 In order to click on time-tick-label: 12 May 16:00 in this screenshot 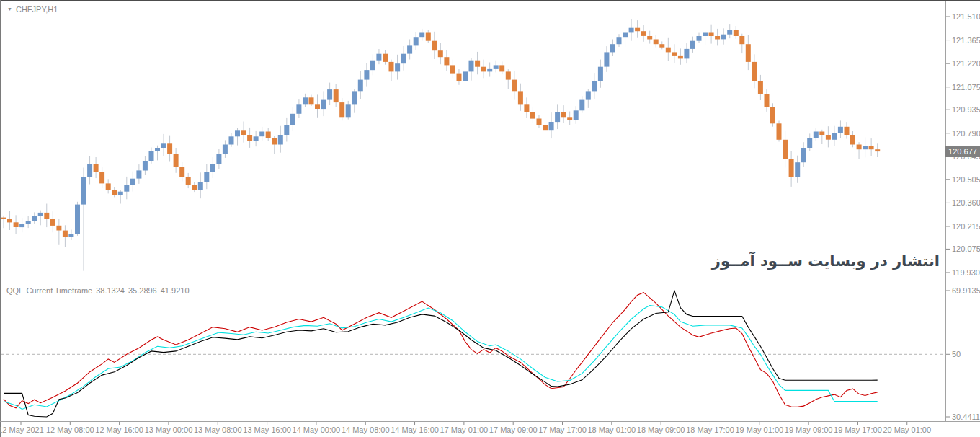, I will do `click(120, 430)`.